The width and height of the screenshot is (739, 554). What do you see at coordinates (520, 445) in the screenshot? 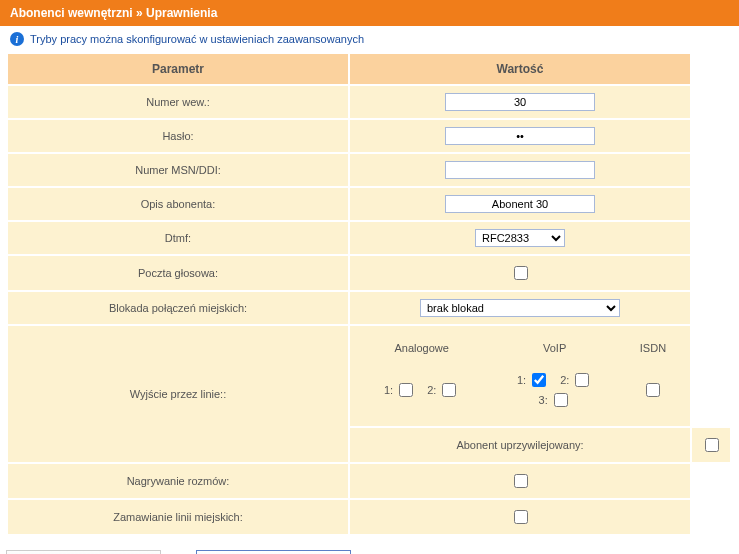
I see `label-priv: Abonent uprzywilejowany:` at bounding box center [520, 445].